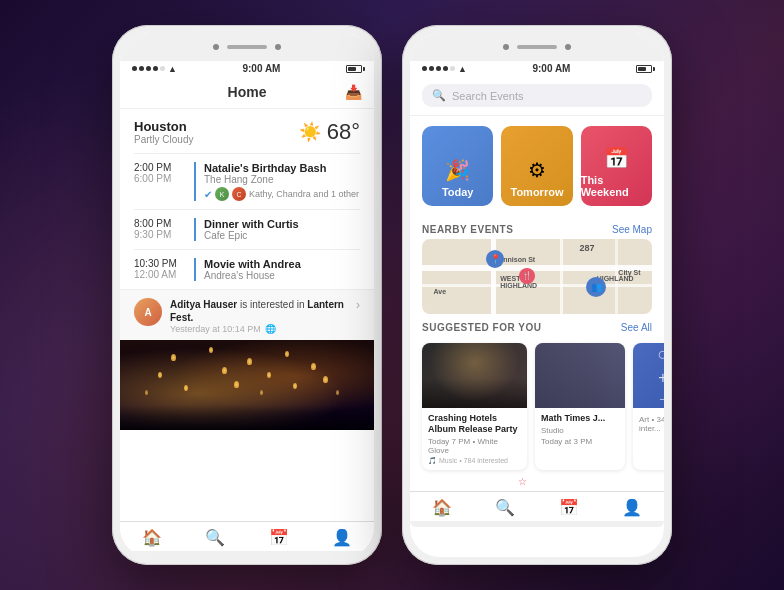  I want to click on event-3-location: Andrea's House, so click(282, 276).